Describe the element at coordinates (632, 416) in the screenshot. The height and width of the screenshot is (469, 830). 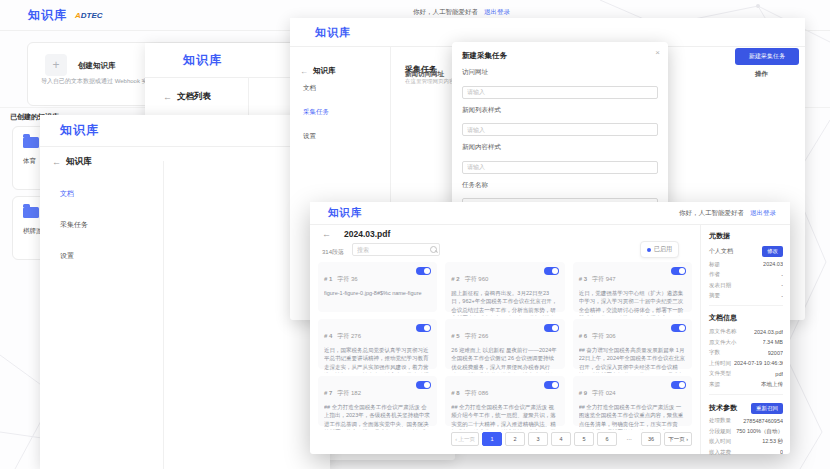
I see `segment-text: ## 全力打造全国税务工作会议严肃活泼 一图速览全国税务工作会议重点内容，聚焦重…` at that location.